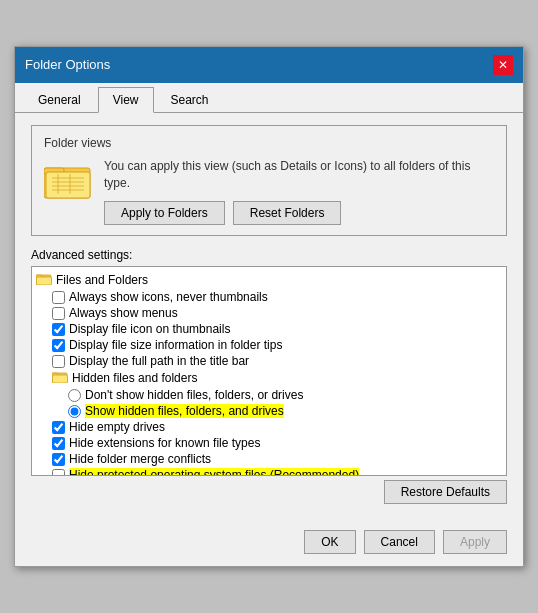 This screenshot has width=538, height=613. What do you see at coordinates (176, 345) in the screenshot?
I see `tree-item-label: Display file size information in folder …` at bounding box center [176, 345].